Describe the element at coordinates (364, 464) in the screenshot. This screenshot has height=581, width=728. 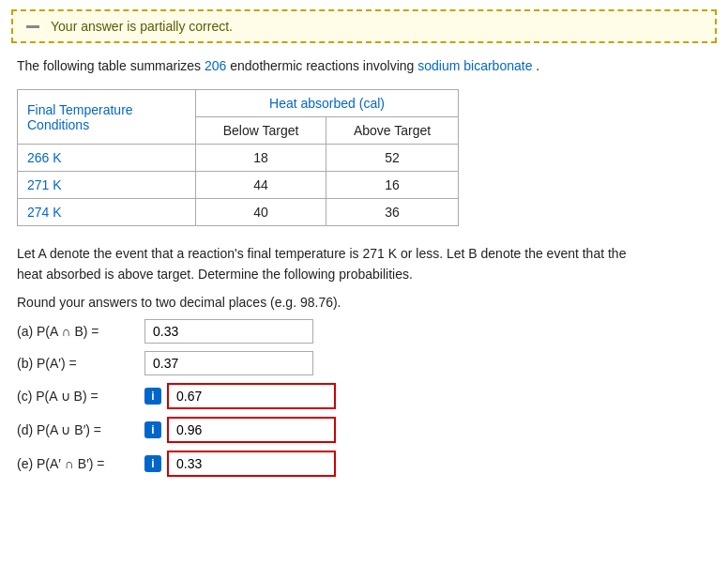
I see `answer-row-e: (e) P(A′ ∩ B′) =i` at that location.